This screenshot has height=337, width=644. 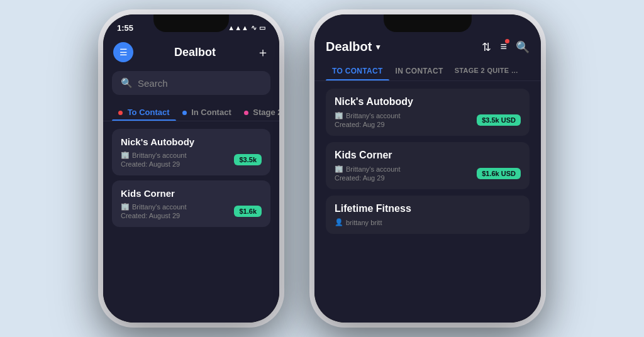 I want to click on building-icon-2-0: 🏢, so click(x=339, y=116).